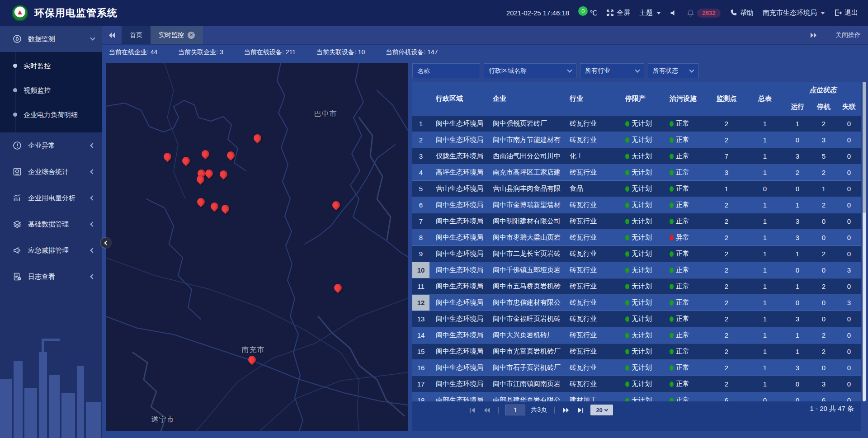 Image resolution: width=868 pixels, height=438 pixels. Describe the element at coordinates (637, 352) in the screenshot. I see `table-row: 15阆中生态环境局阆中市光富页岩机砖厂砖瓦行业无计划正常21120` at that location.